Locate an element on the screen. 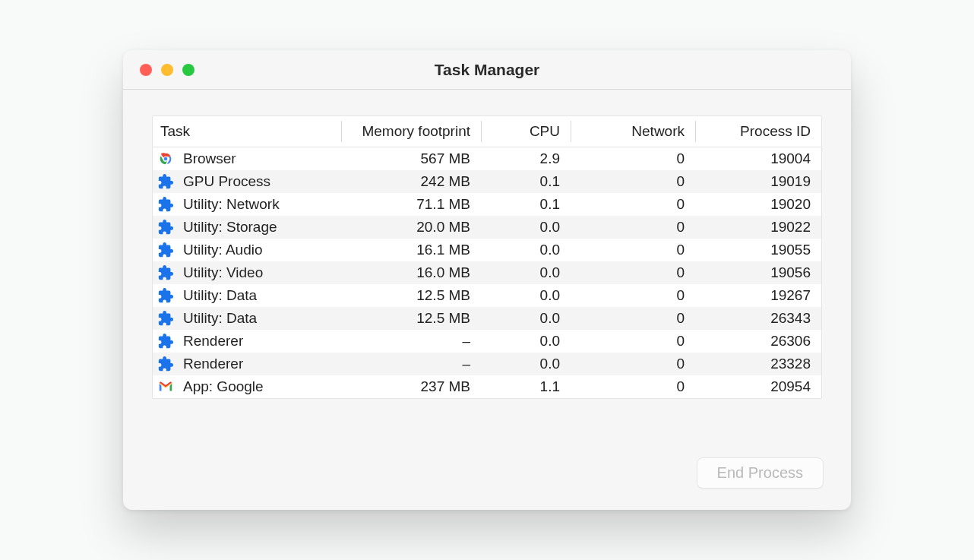  cell-task: Utility: Audio is located at coordinates (247, 250).